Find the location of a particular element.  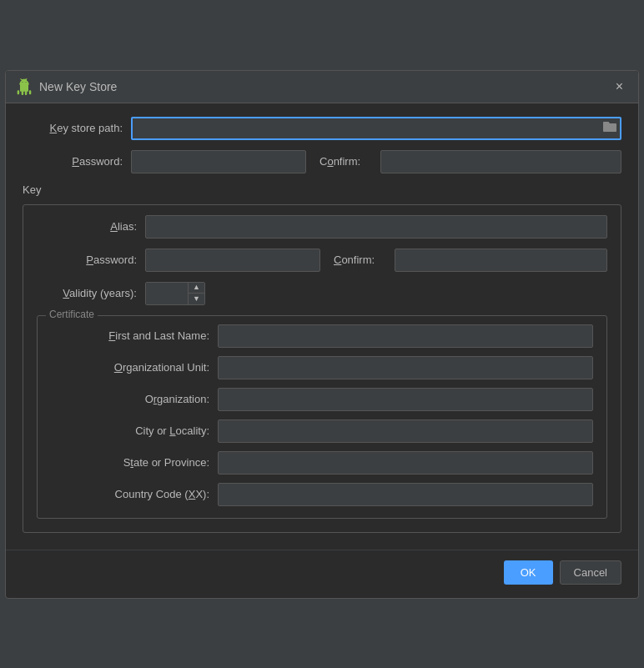

cert-org-row: Organization: is located at coordinates (322, 399).